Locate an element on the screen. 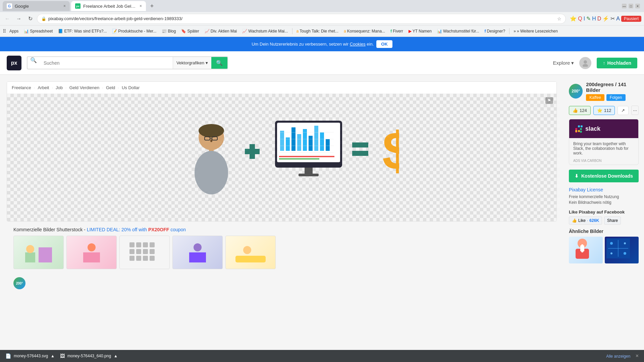 The height and width of the screenshot is (362, 644). extension-icon-2: Q is located at coordinates (580, 19).